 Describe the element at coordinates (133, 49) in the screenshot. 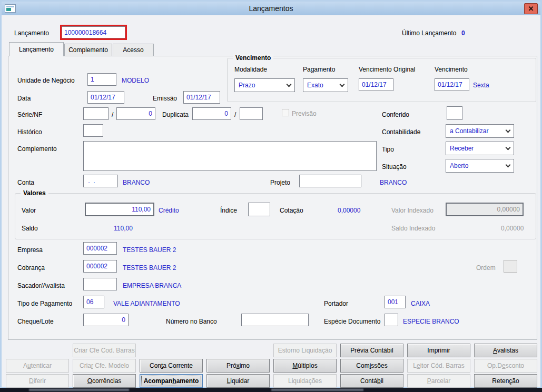

I see `tab-acesso: Acesso` at that location.